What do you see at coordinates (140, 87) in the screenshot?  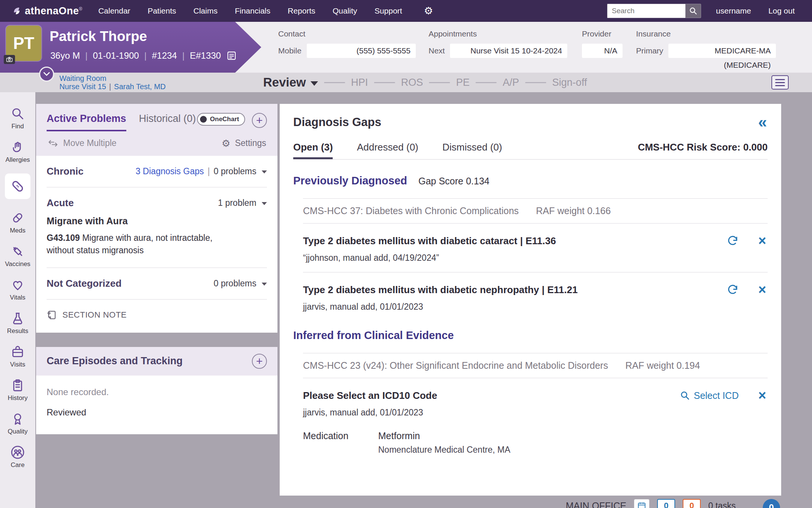 I see `clinician-link: Sarah Test, MD` at bounding box center [140, 87].